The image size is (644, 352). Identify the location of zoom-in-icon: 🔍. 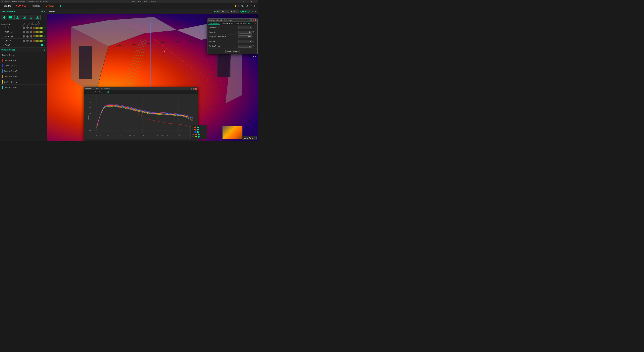
(243, 6).